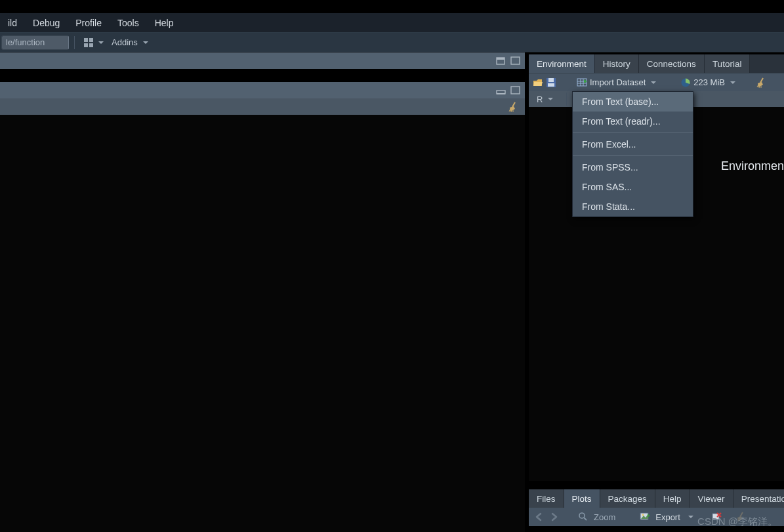 The height and width of the screenshot is (532, 784). I want to click on console-pane-header, so click(262, 91).